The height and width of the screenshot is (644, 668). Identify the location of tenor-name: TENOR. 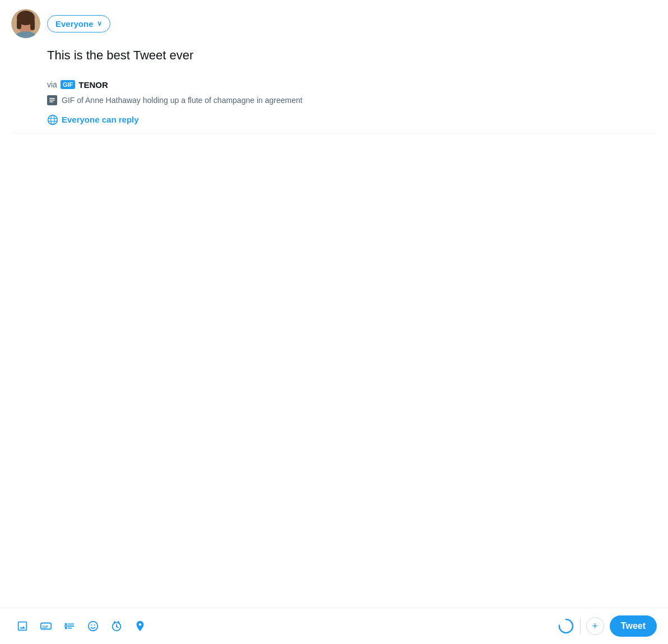
(93, 85).